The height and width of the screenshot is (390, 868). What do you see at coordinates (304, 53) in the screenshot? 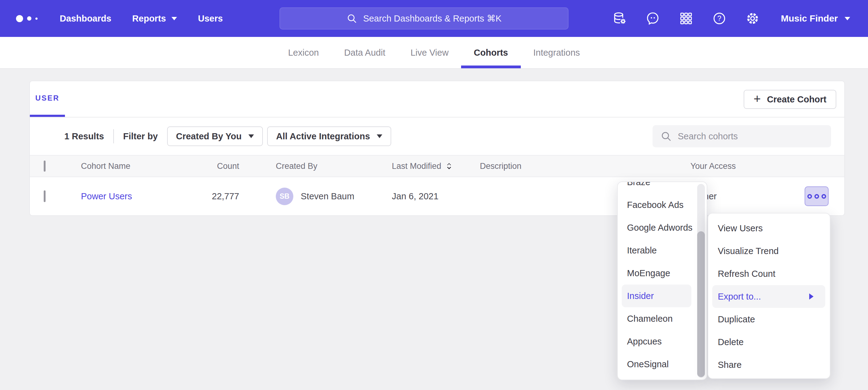
I see `section-tab: Lexicon` at bounding box center [304, 53].